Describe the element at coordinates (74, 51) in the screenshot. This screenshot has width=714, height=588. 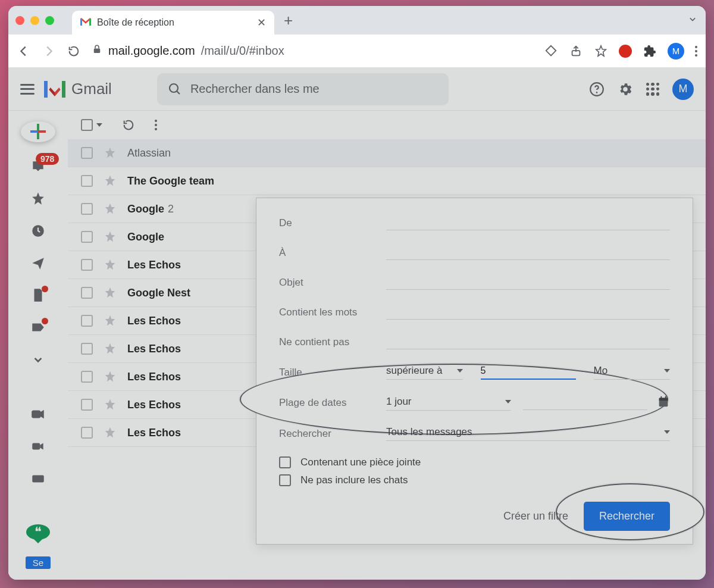
I see `reload-icon` at that location.